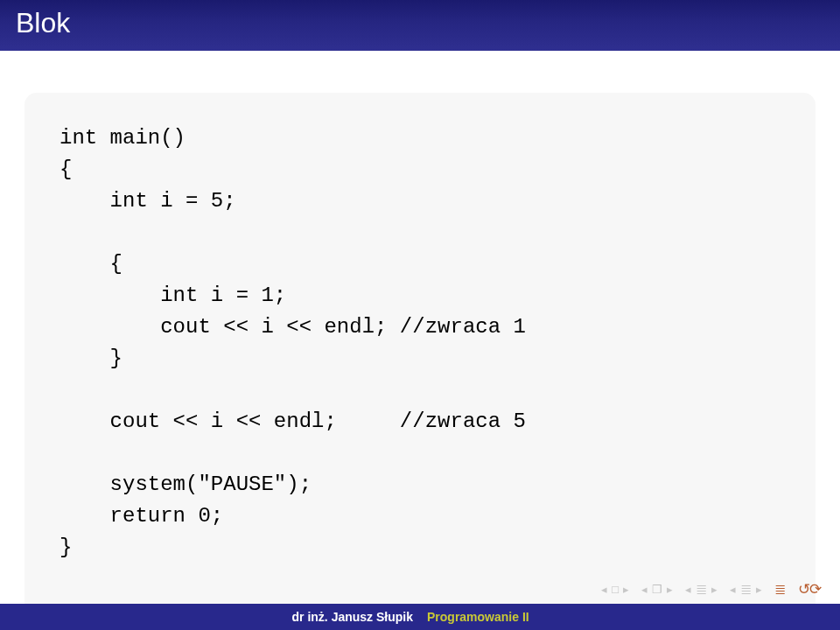 The image size is (840, 630). Describe the element at coordinates (420, 296) in the screenshot. I see `code-line: int i = 1;` at that location.